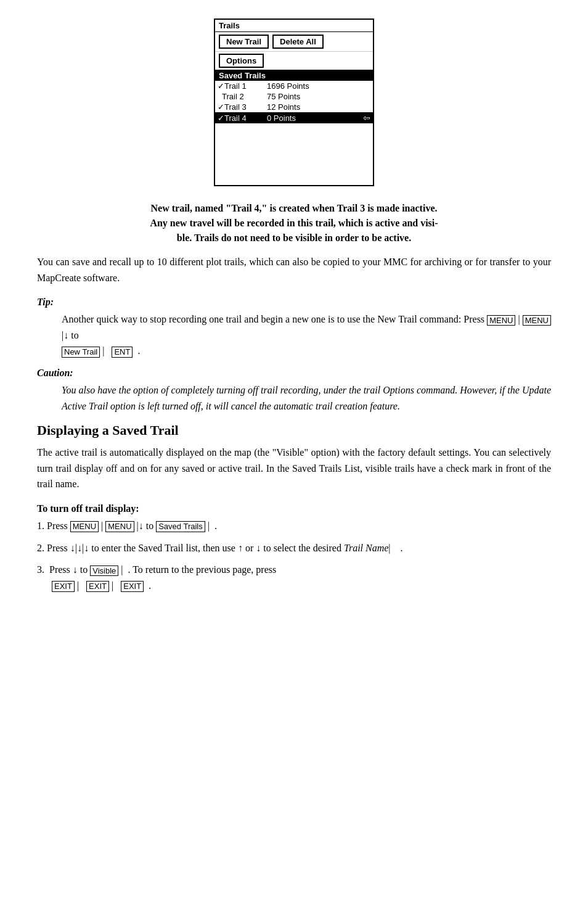 The width and height of the screenshot is (588, 917). I want to click on caption-line3: ble. Trails do not need to be visible in…, so click(294, 238).